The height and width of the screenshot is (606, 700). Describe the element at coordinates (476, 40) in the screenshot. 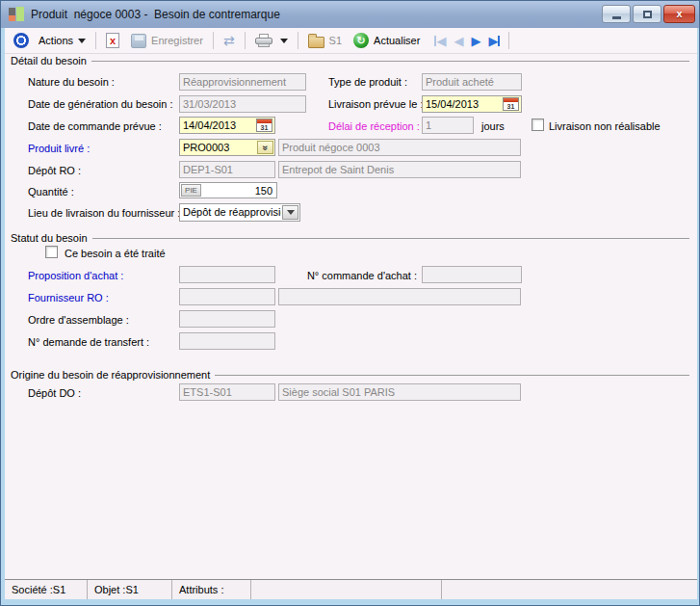

I see `nav-next-icon: ▶` at that location.